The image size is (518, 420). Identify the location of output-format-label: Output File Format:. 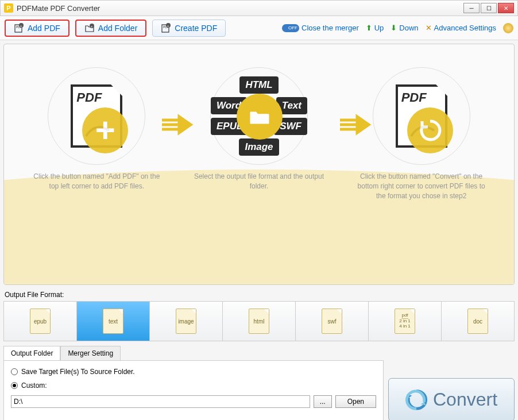
(259, 295).